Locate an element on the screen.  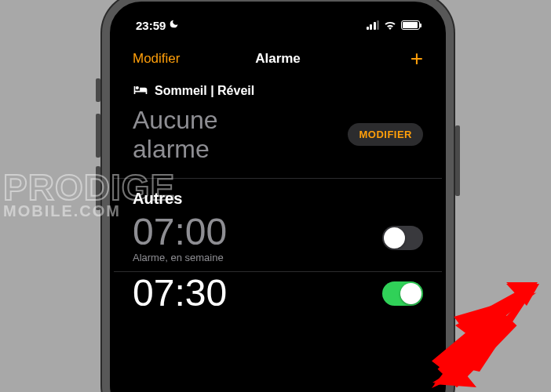
alarm-row: 07:30 is located at coordinates (278, 296).